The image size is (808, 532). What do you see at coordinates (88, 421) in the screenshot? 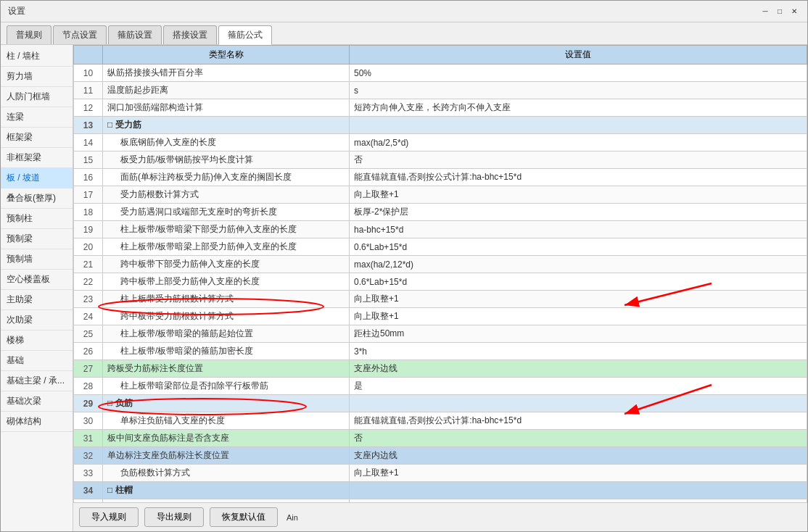
I see `cell-row-num: 30` at bounding box center [88, 421].